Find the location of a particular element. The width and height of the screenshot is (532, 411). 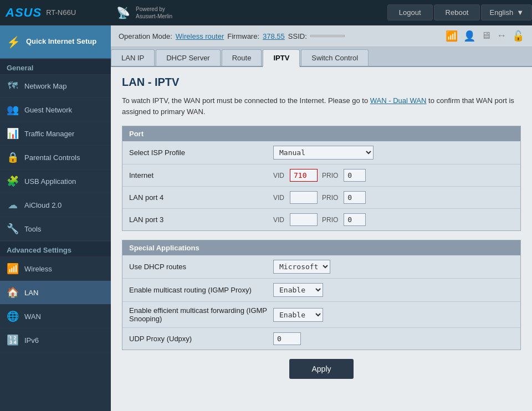

header-buttons: Logout Reboot English ▼ is located at coordinates (460, 12).